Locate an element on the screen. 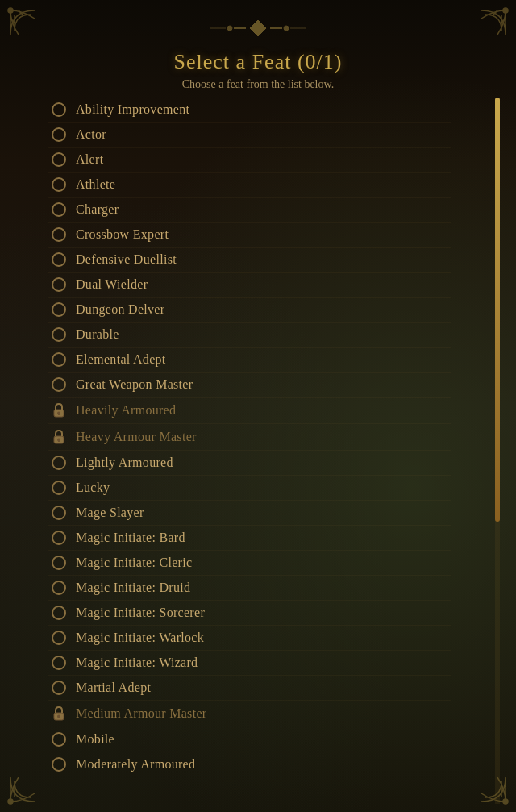 This screenshot has height=812, width=516. feat-label: Defensive Duellist is located at coordinates (126, 260).